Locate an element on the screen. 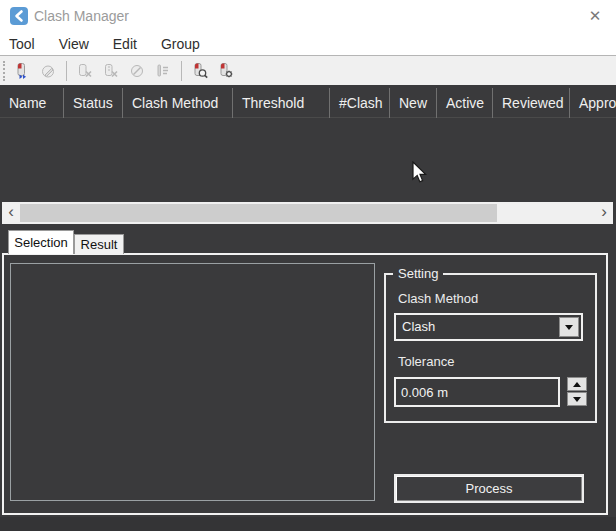 The width and height of the screenshot is (616, 531). column-header-new: New is located at coordinates (414, 103).